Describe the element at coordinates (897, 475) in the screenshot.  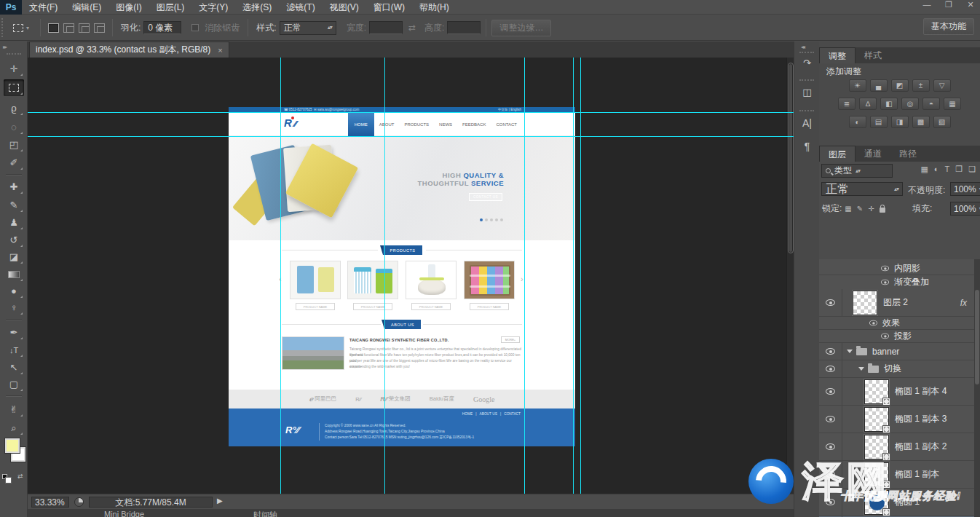
I see `shape-layer-row: 椭圆 1 副本` at that location.